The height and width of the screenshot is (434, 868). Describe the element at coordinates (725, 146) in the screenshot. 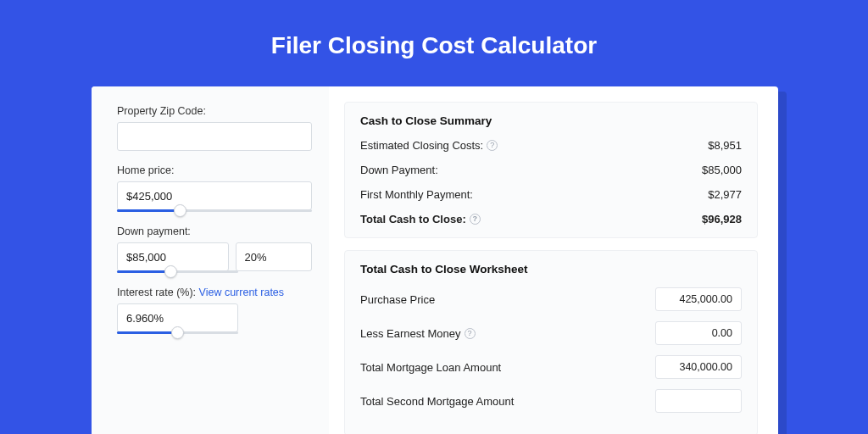

I see `summary-value: $8,951` at that location.